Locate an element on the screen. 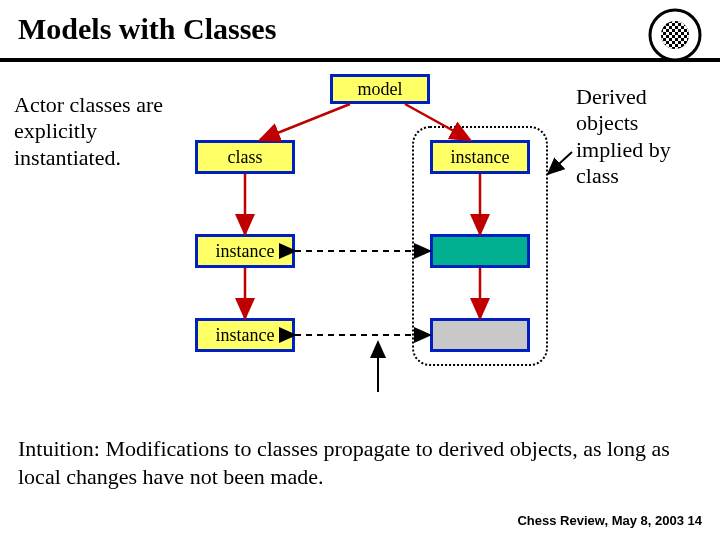  intuition-text: Intuition: Modifications to classes prop… is located at coordinates (360, 462).